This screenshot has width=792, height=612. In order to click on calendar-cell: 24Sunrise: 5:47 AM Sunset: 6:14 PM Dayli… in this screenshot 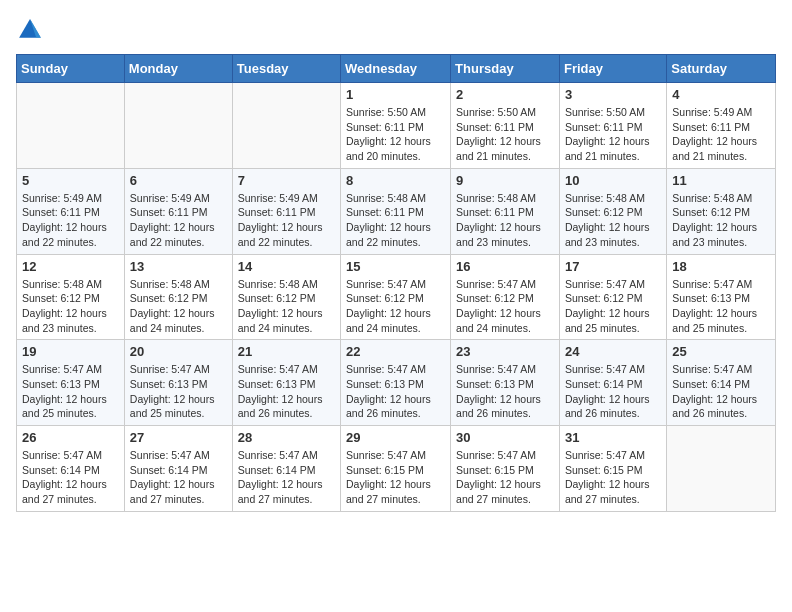, I will do `click(612, 383)`.